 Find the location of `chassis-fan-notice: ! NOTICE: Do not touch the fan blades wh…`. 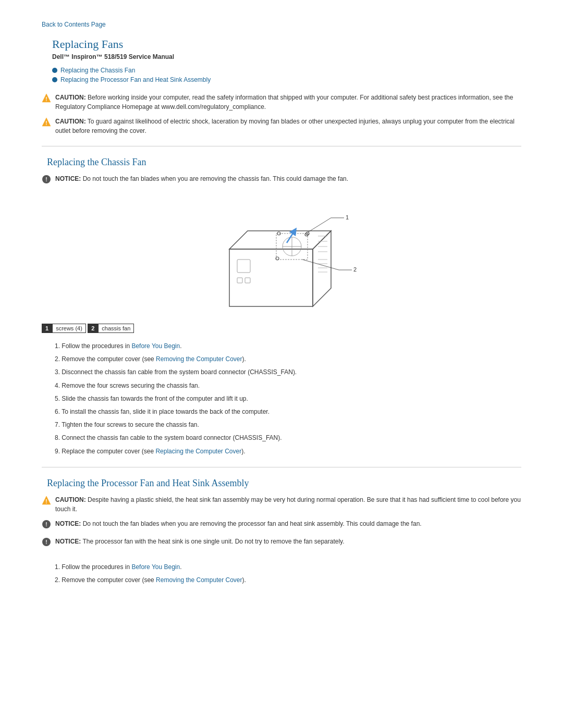

chassis-fan-notice: ! NOTICE: Do not touch the fan blades wh… is located at coordinates (282, 180).